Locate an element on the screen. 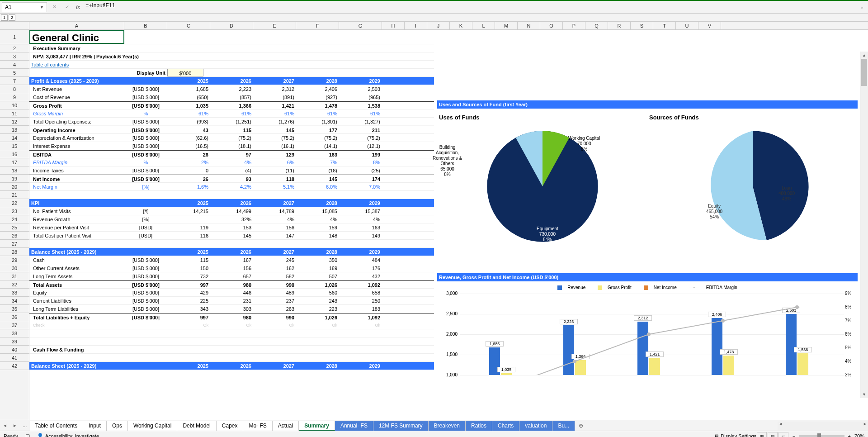 The image size is (868, 437). table-row: Display Unit$'000 is located at coordinates (231, 73).